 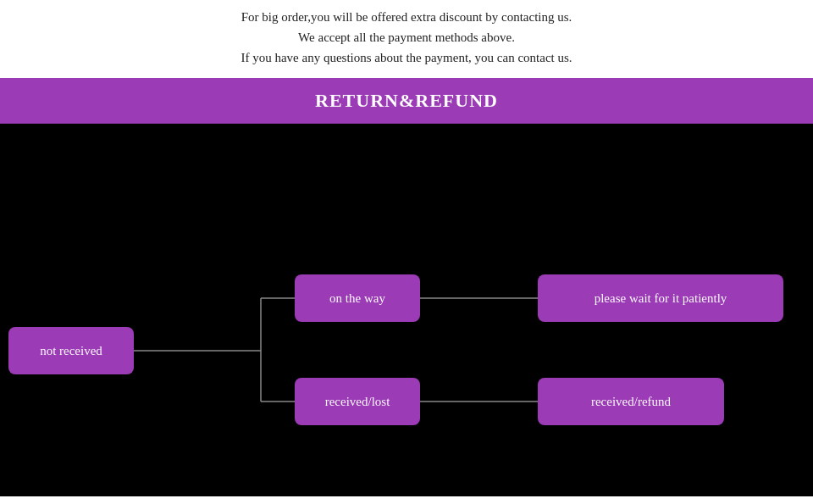 I want to click on top-line-3: If you have any questions about the paym…, so click(x=406, y=58).